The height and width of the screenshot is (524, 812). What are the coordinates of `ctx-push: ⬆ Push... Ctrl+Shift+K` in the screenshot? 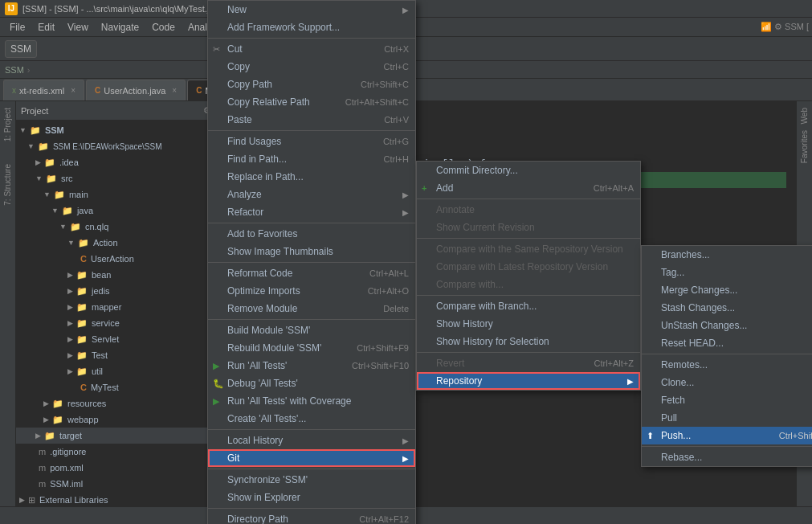 It's located at (727, 436).